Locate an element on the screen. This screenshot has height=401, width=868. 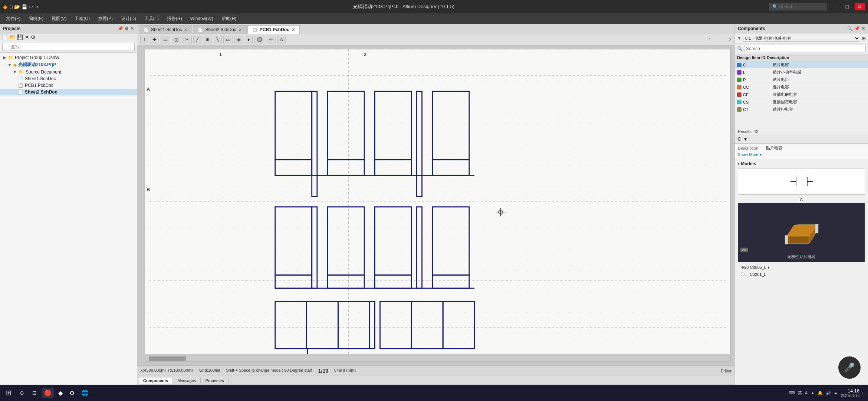
menu-place: 放置(P) is located at coordinates (105, 19).